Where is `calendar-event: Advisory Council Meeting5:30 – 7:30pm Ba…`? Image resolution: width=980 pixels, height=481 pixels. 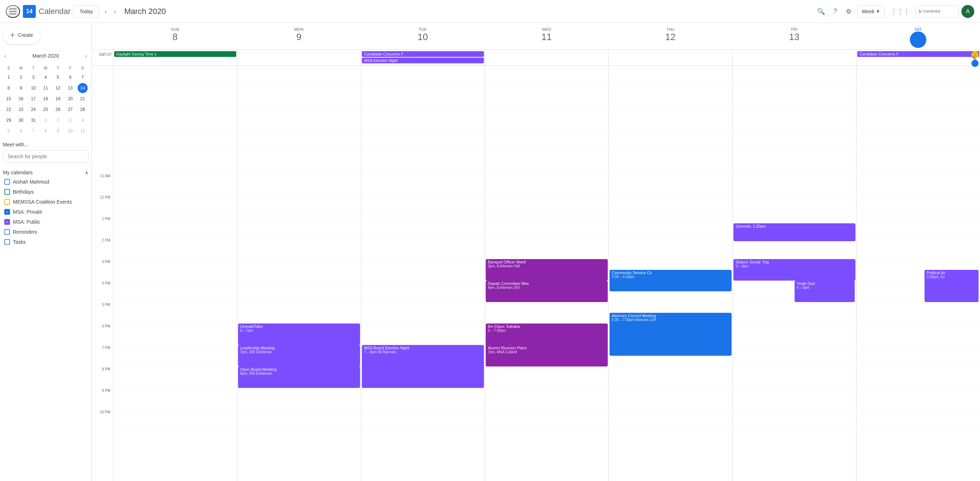 calendar-event: Advisory Council Meeting5:30 – 7:30pm Ba… is located at coordinates (670, 334).